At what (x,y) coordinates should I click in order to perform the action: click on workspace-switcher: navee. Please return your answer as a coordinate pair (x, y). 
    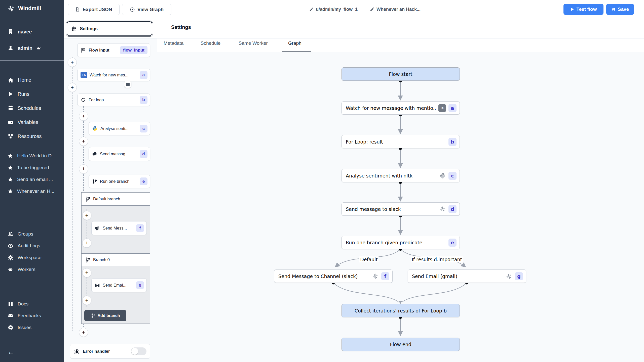
    Looking at the image, I should click on (32, 32).